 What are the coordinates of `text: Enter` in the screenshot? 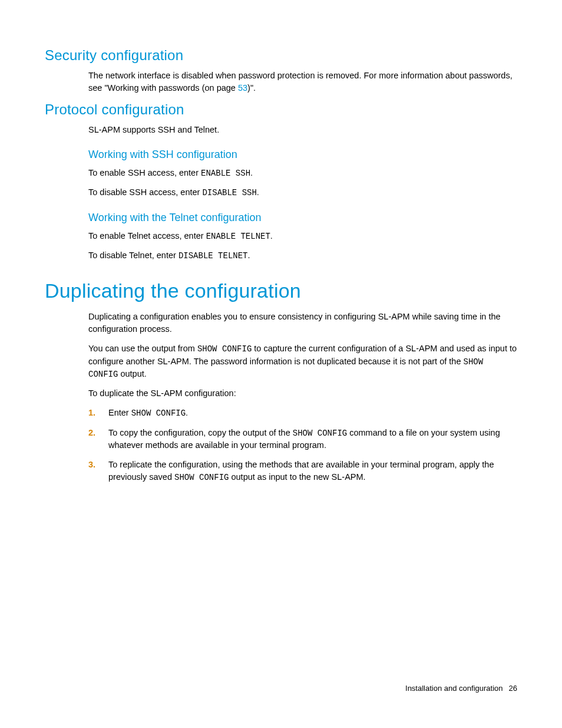 It's located at (120, 413).